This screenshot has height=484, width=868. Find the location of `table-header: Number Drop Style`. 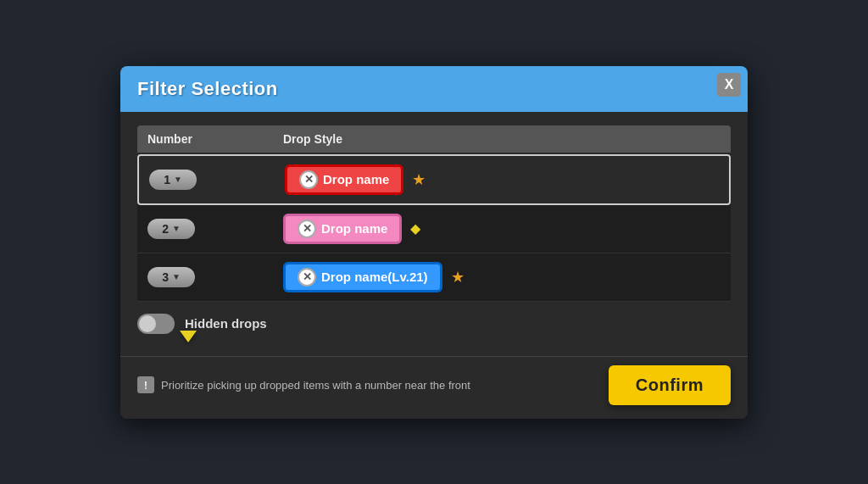

table-header: Number Drop Style is located at coordinates (434, 139).